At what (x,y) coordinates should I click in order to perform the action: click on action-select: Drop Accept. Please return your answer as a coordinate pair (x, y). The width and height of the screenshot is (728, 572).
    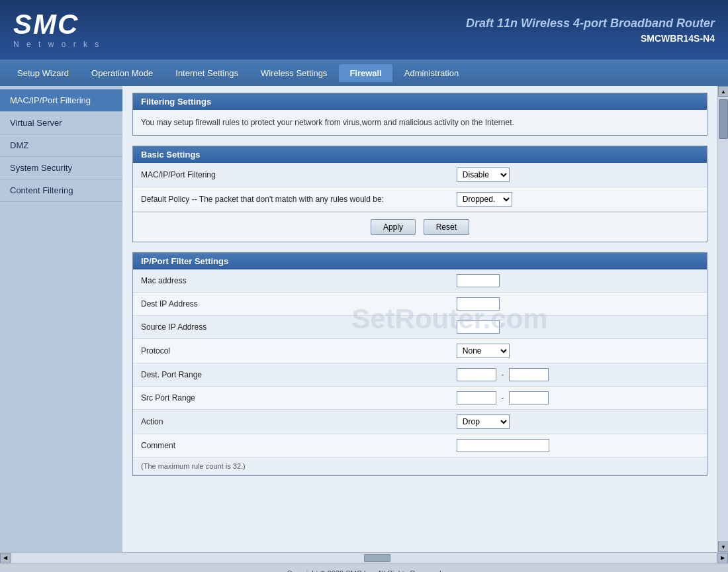
    Looking at the image, I should click on (483, 422).